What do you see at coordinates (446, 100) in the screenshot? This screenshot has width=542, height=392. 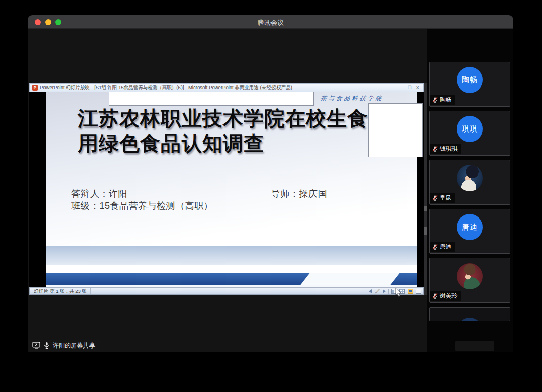 I see `participant-name: 陶畅` at bounding box center [446, 100].